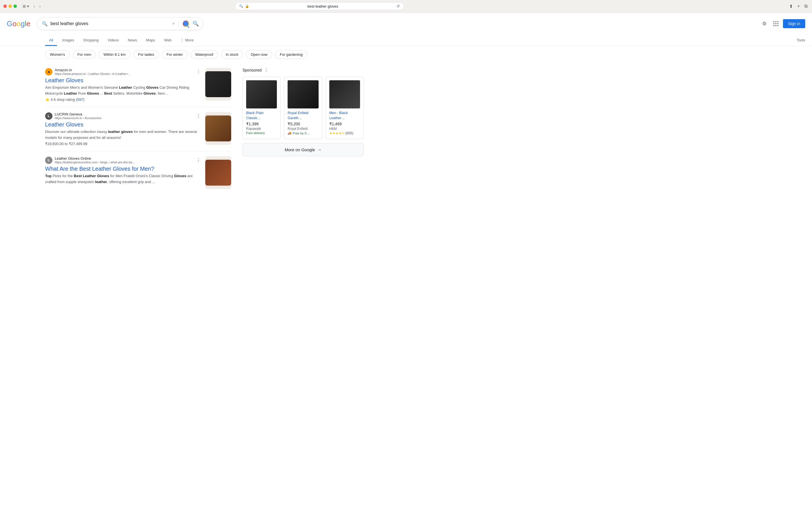 This screenshot has height=507, width=812. What do you see at coordinates (179, 23) in the screenshot?
I see `divider` at bounding box center [179, 23].